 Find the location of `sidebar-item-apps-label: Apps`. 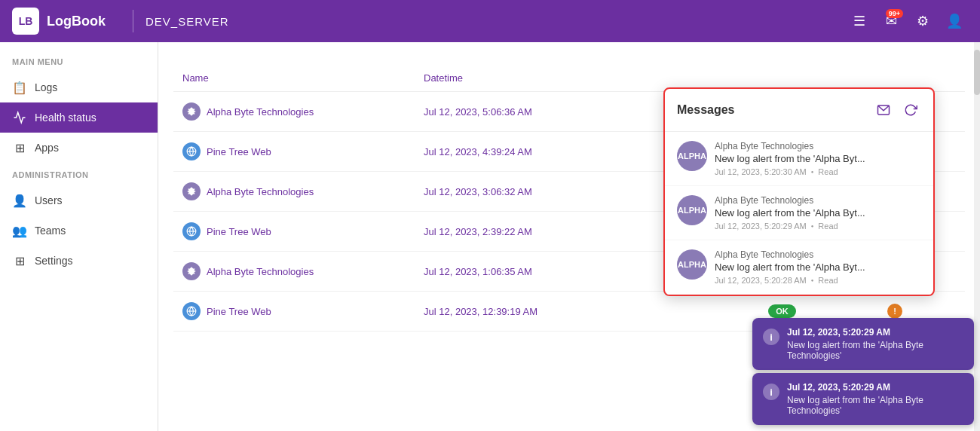

sidebar-item-apps-label: Apps is located at coordinates (47, 148).